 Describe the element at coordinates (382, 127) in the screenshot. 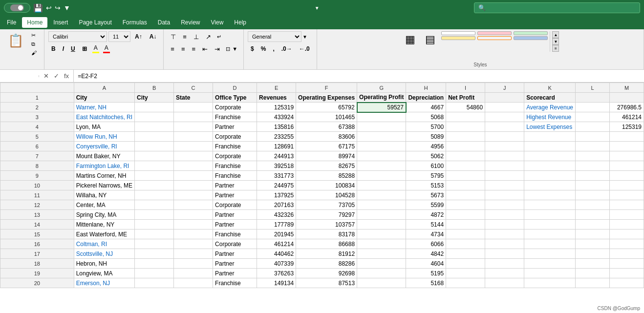

I see `cell-G4` at that location.